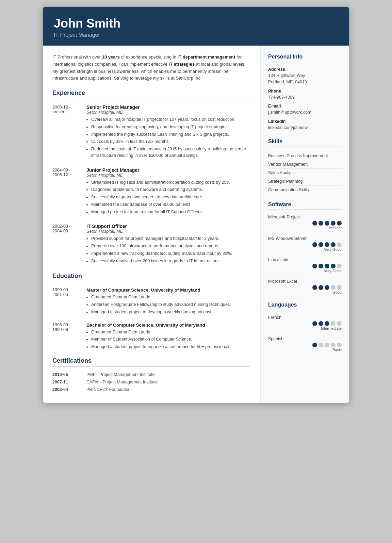  I want to click on bullet: Maintained the user database of over 300…, so click(171, 205).